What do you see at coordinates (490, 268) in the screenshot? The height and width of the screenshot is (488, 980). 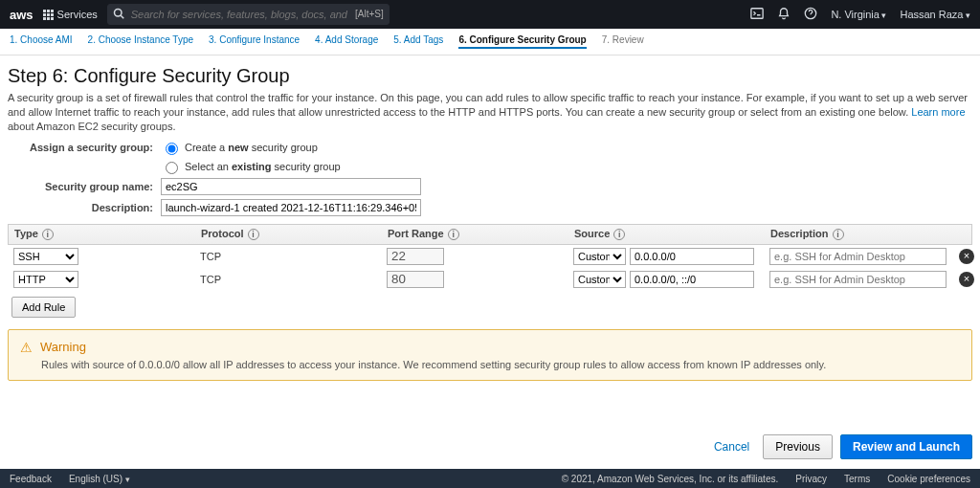 I see `rules-body: SSHTCPCustom×HTTPTCPCustom×` at bounding box center [490, 268].